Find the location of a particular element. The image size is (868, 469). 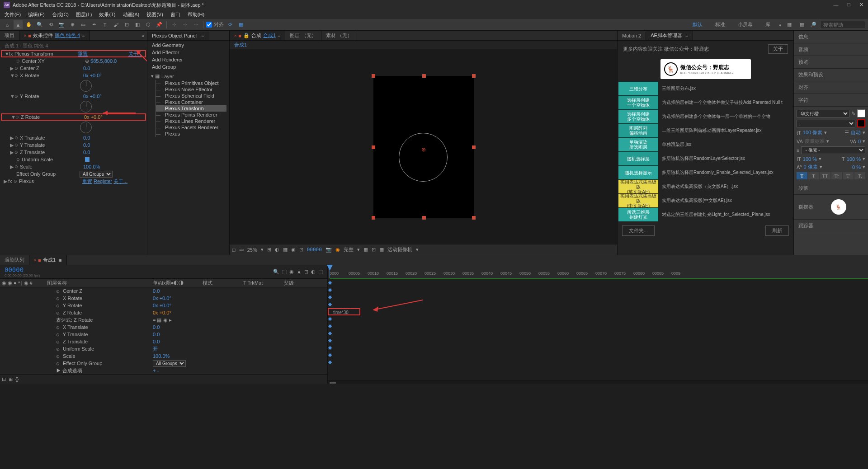

tl-prop-center-z: ⊙ Center Z0.0 is located at coordinates (164, 291).